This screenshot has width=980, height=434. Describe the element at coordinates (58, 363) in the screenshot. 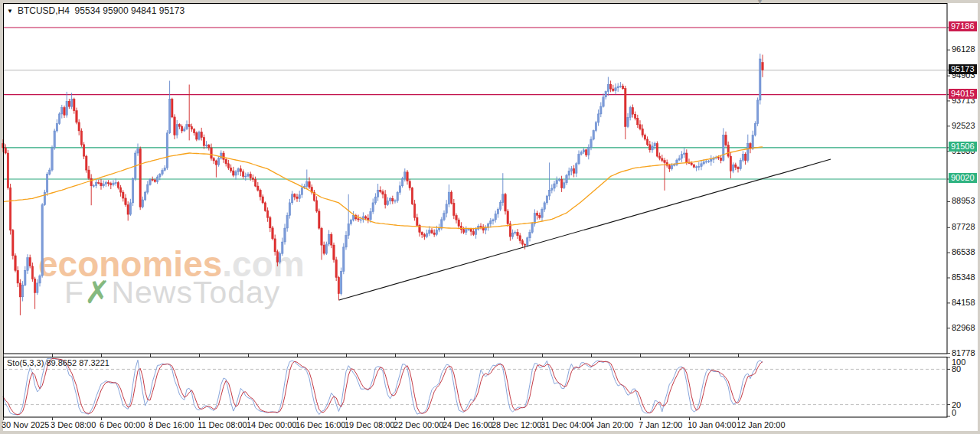

I see `stochastic-label: Sto(5,3,3) 89.8652 87.3221` at that location.